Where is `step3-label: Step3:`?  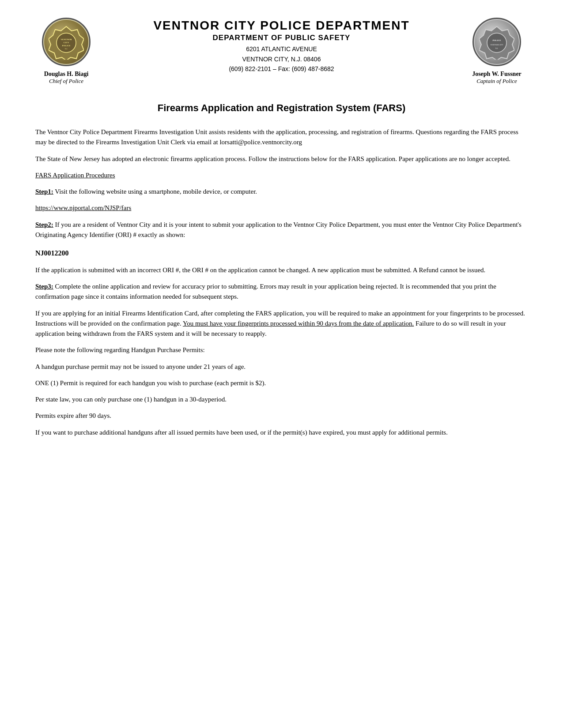 step3-label: Step3: is located at coordinates (44, 286).